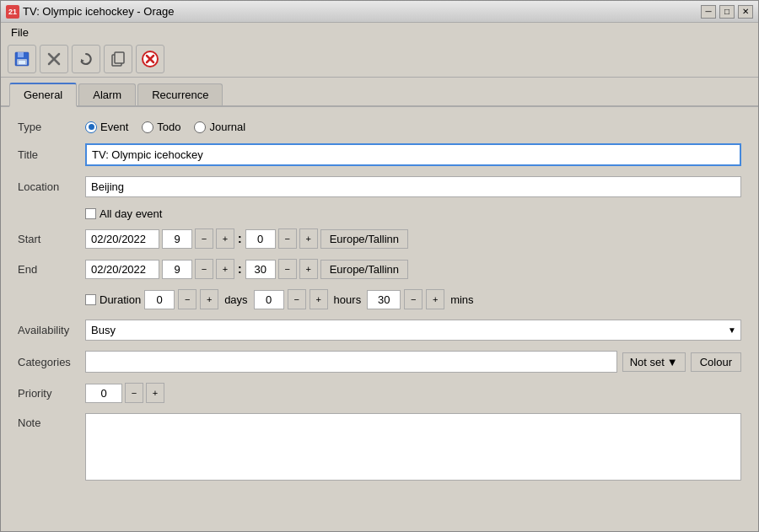 This screenshot has width=759, height=532. What do you see at coordinates (746, 12) in the screenshot?
I see `close-button: ✕` at bounding box center [746, 12].